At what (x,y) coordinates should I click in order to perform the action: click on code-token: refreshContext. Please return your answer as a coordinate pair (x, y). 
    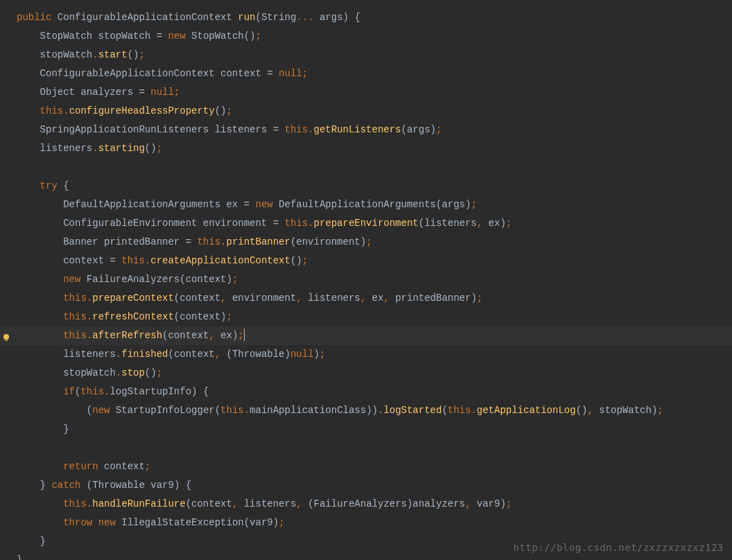
    Looking at the image, I should click on (133, 317).